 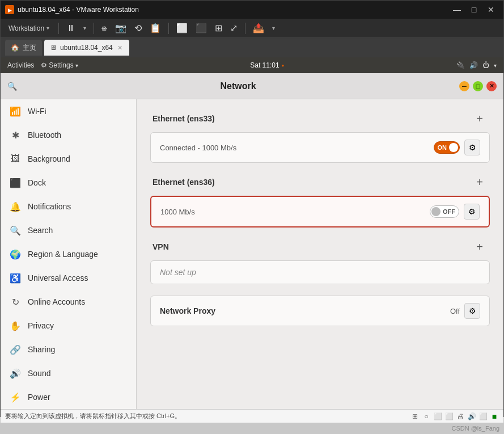 What do you see at coordinates (259, 28) in the screenshot?
I see `transfer-icon: 📤` at bounding box center [259, 28].